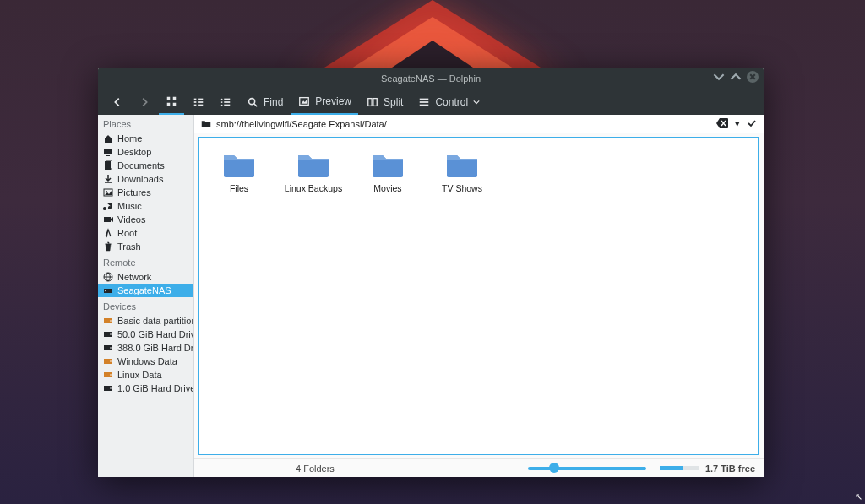 The width and height of the screenshot is (865, 504). What do you see at coordinates (108, 206) in the screenshot?
I see `music-icon` at bounding box center [108, 206].